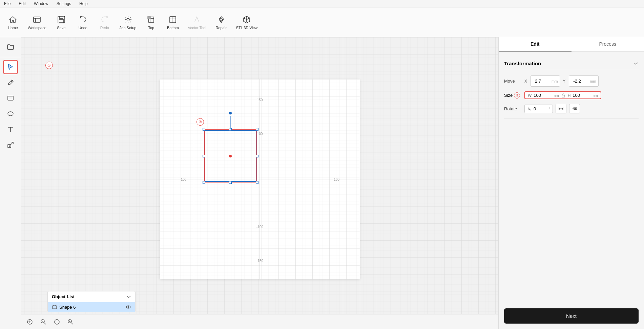 The width and height of the screenshot is (644, 329). What do you see at coordinates (83, 4) in the screenshot?
I see `menu-help: Help` at bounding box center [83, 4].